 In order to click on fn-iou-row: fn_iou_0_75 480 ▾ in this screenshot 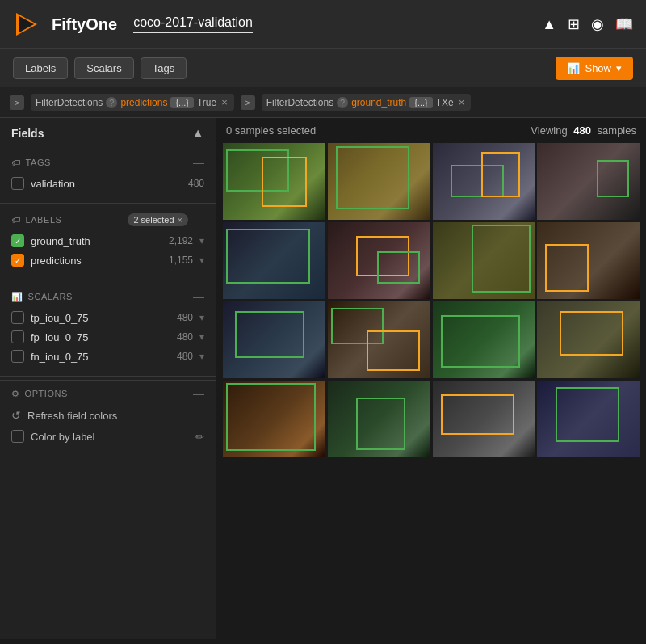, I will do `click(108, 356)`.